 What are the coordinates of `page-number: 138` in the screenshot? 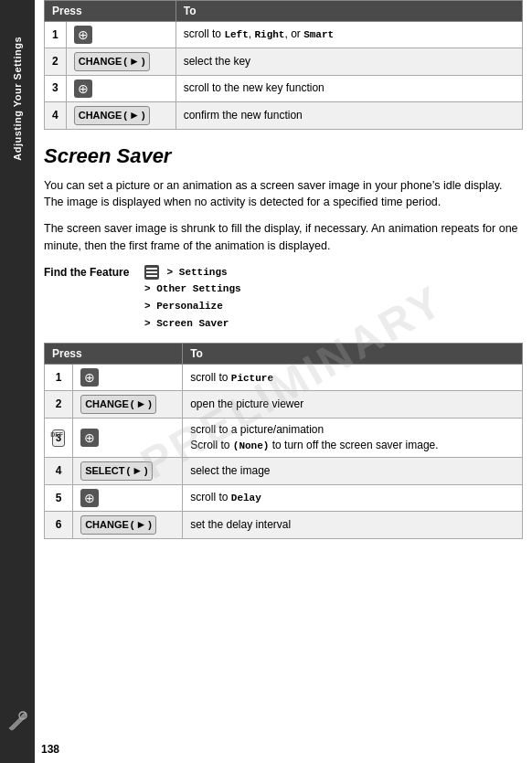 It's located at (50, 749).